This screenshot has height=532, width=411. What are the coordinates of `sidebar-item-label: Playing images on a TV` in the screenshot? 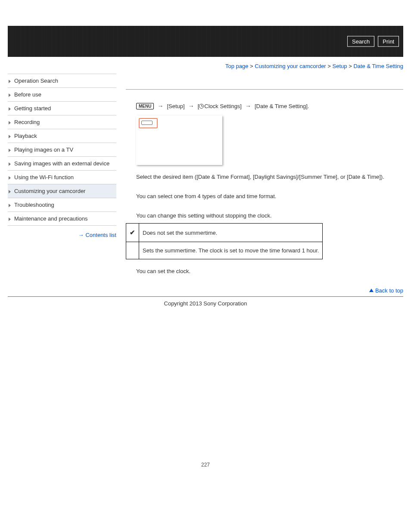 It's located at (44, 150).